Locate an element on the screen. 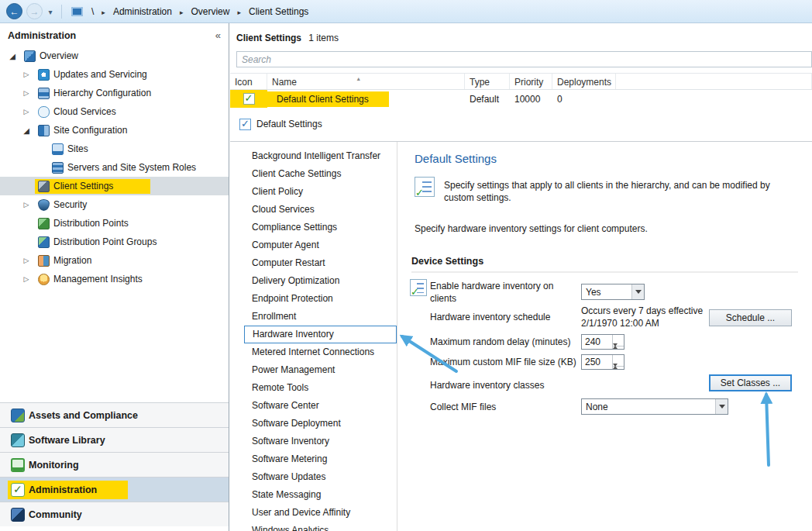  tree-item-updates-and-servicing: ▷Updates and Servicing is located at coordinates (115, 74).